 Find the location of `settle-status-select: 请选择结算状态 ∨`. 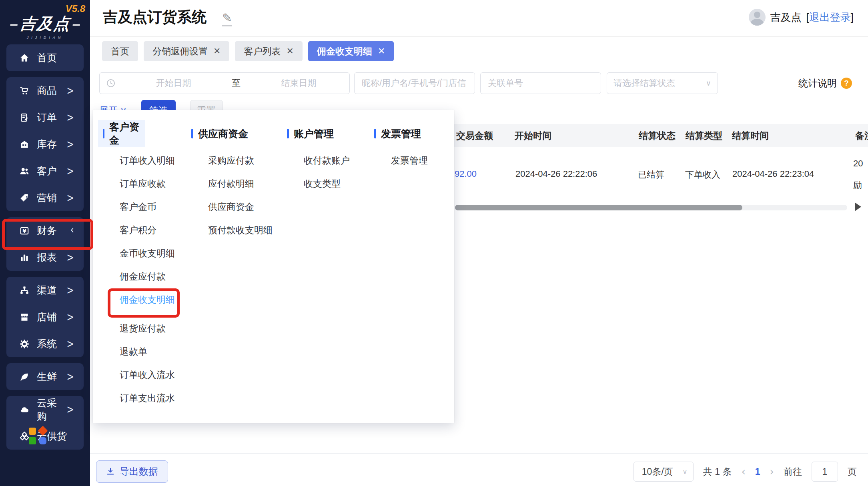

settle-status-select: 请选择结算状态 ∨ is located at coordinates (662, 83).